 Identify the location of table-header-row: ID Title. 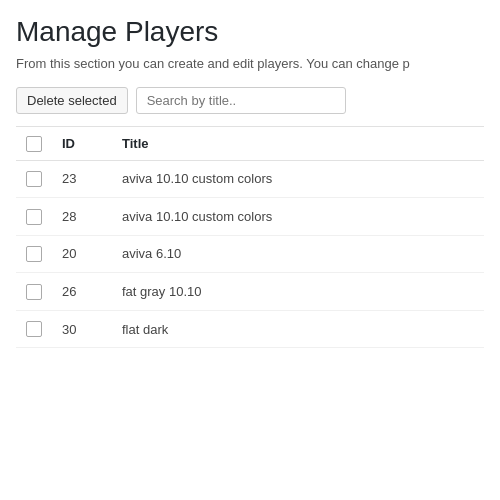
(250, 144).